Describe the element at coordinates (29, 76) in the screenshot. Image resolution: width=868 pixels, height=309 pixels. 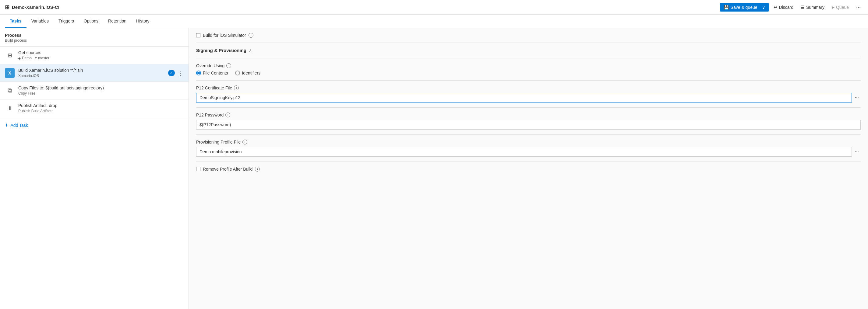
I see `build-xamarin-subtitle: Xamarin.iOS` at that location.